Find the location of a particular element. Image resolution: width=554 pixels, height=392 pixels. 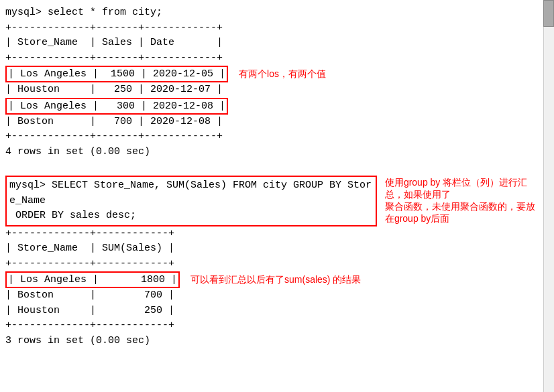

query2-command: mysql> SELECT Store_Name, SUM(Sales) FRO… is located at coordinates (191, 201).